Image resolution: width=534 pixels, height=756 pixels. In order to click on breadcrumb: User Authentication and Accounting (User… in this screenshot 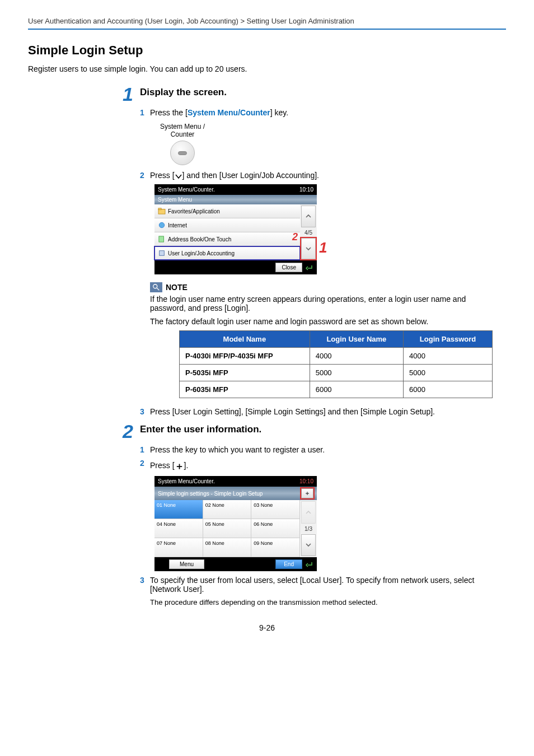, I will do `click(267, 24)`.